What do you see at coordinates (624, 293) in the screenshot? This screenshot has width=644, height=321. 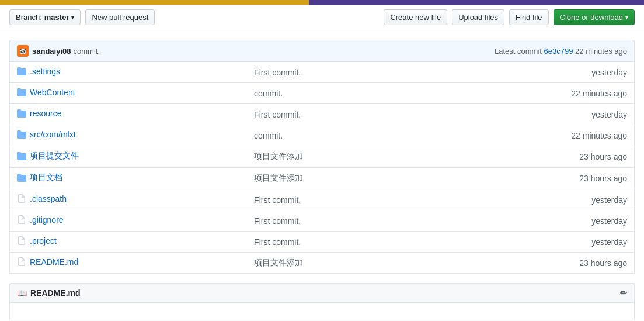 I see `edit-icon: ✏` at bounding box center [624, 293].